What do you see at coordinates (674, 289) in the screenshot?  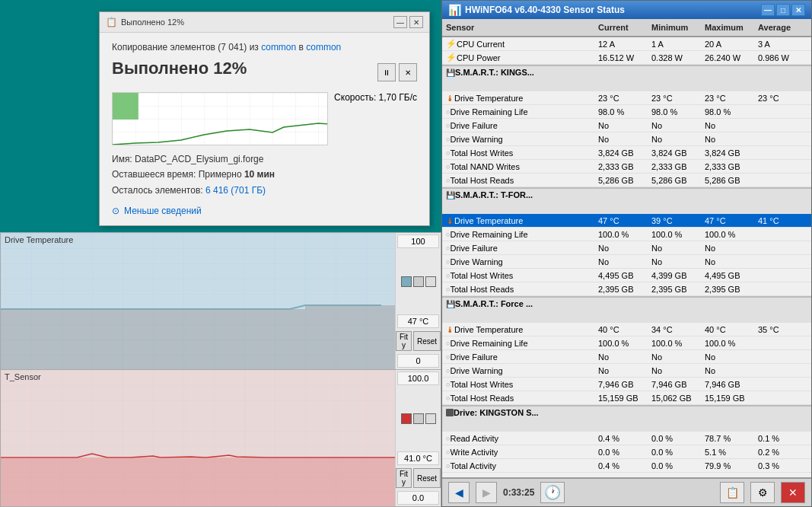 I see `sensor-minimum: 2,395 GB` at bounding box center [674, 289].